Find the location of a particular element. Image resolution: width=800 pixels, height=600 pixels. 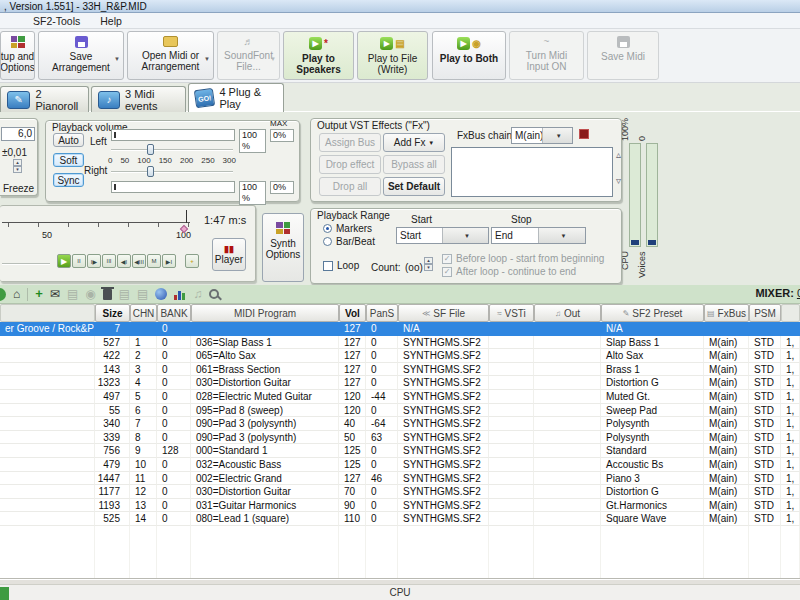

open-midi-button: Open Midi or Arrangement▼ is located at coordinates (170, 56).